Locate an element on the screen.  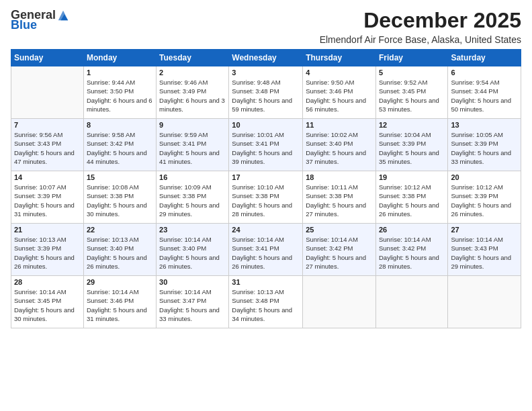
calendar-cell: 8Sunrise: 9:58 AMSunset: 3:42 PMDaylight… is located at coordinates (120, 145).